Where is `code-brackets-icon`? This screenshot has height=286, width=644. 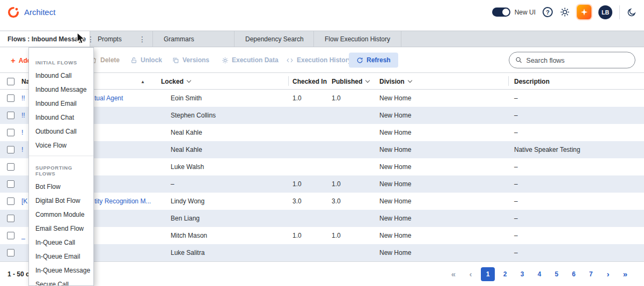
code-brackets-icon is located at coordinates (290, 60).